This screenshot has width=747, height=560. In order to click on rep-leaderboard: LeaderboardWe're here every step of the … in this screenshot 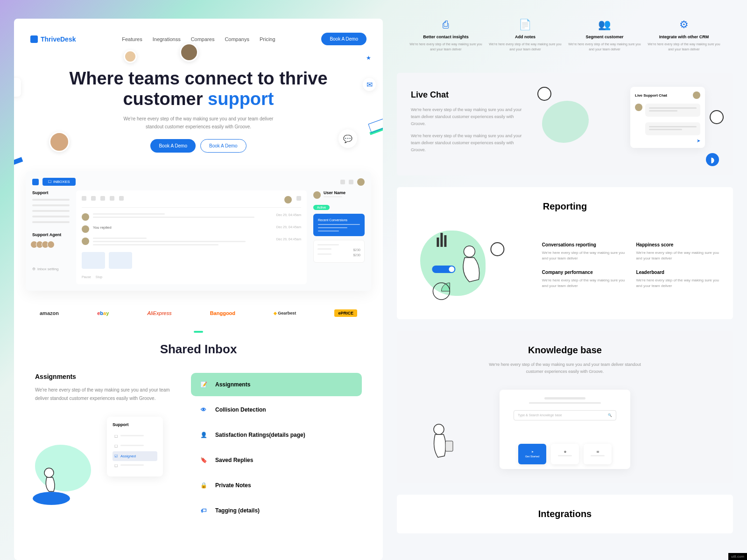, I will do `click(677, 279)`.